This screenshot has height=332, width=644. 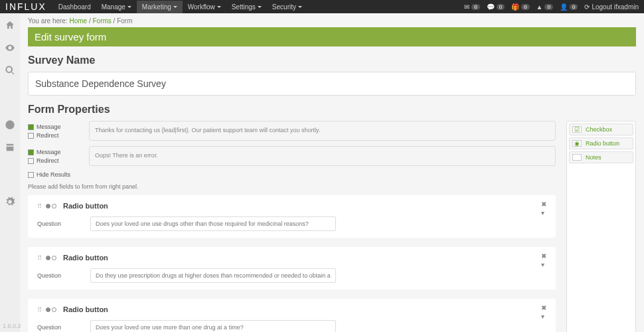 What do you see at coordinates (125, 21) in the screenshot?
I see `bc-current: Form` at bounding box center [125, 21].